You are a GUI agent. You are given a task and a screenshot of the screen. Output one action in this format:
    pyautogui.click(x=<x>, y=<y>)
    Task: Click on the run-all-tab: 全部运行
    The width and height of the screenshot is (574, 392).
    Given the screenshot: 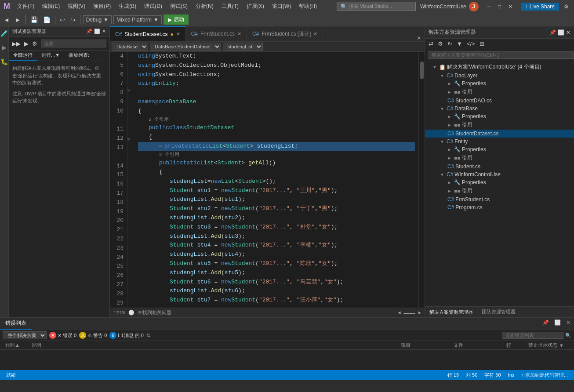 What is the action you would take?
    pyautogui.click(x=23, y=55)
    